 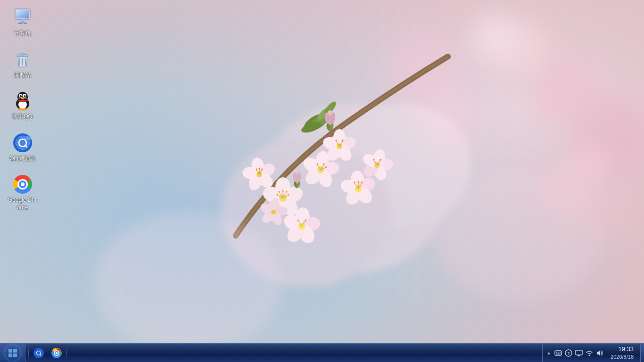 I want to click on tencent-qq-image, so click(x=23, y=101).